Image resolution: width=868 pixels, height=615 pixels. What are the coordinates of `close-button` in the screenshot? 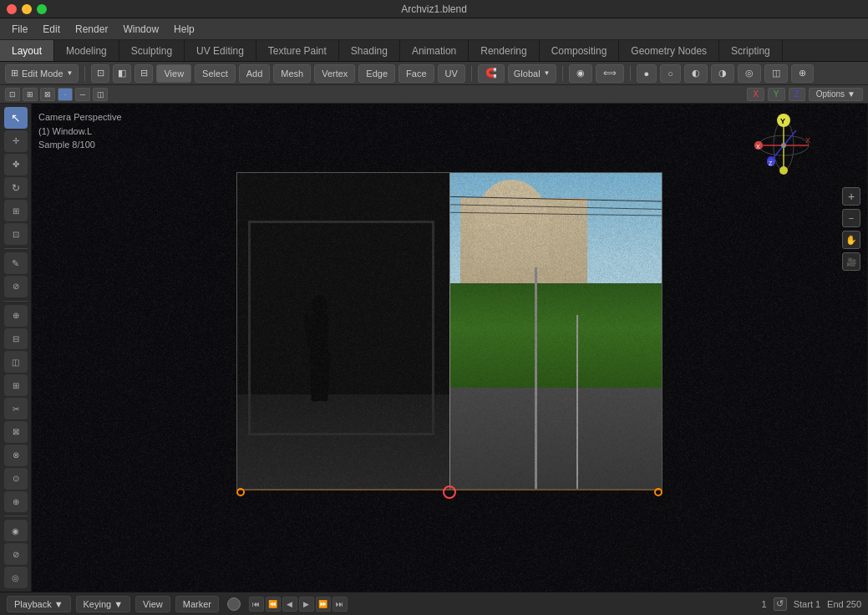 It's located at (12, 9).